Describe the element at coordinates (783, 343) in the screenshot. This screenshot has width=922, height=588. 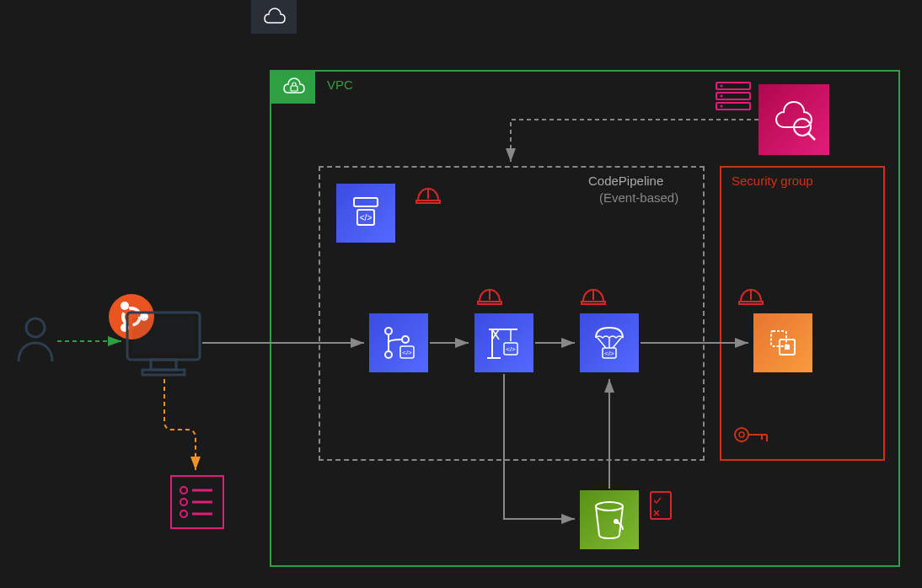
I see `compute-icon` at that location.